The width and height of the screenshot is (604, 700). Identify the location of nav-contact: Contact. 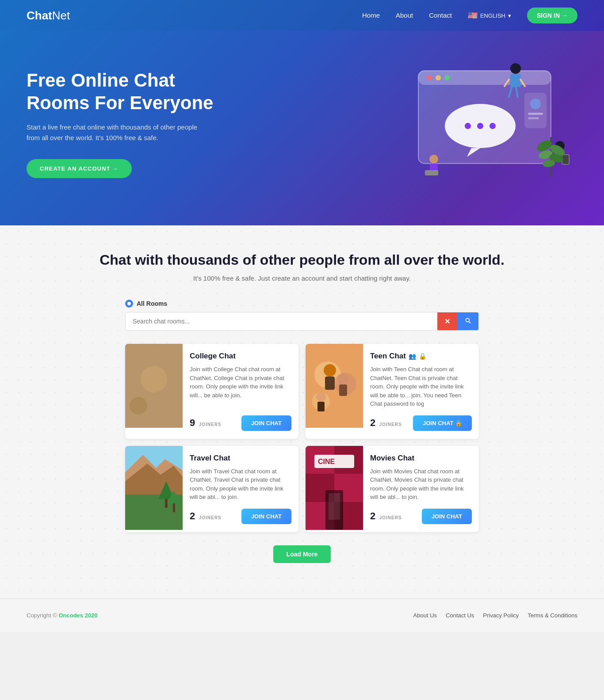
(440, 15).